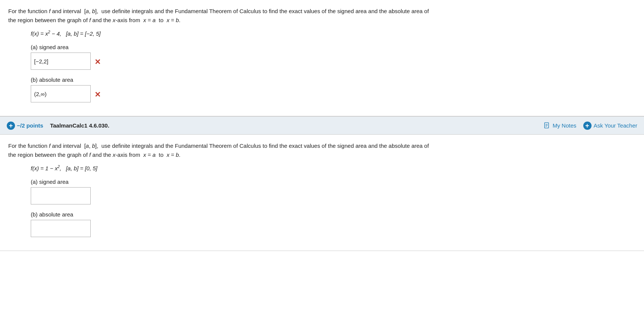  Describe the element at coordinates (97, 62) in the screenshot. I see `part-a-incorrect-mark-1: ✕` at that location.